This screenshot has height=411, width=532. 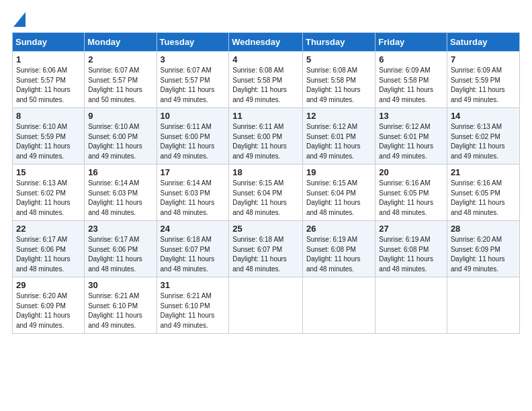 What do you see at coordinates (48, 306) in the screenshot?
I see `calendar-cell: 29Sunrise: 6:20 AMSunset: 6:09 PMDayligh…` at bounding box center [48, 306].